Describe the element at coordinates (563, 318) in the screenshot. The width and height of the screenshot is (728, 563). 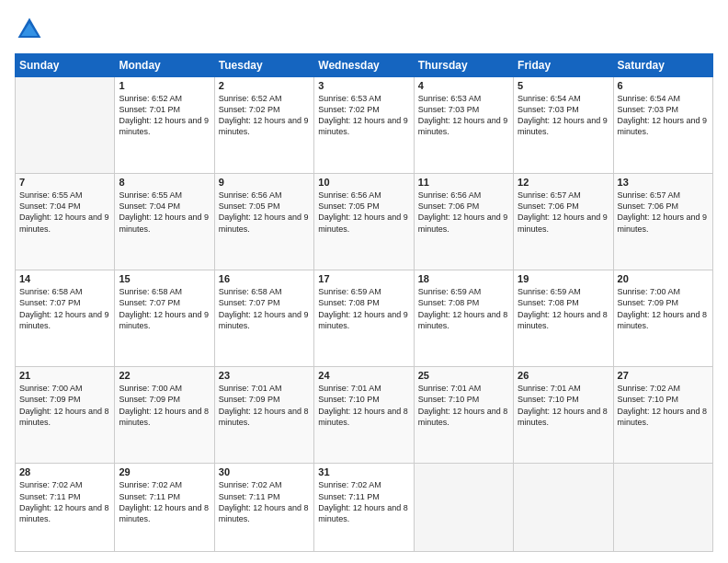
I see `calendar-day-cell: 19Sunrise: 6:59 AMSunset: 7:08 PMDayligh…` at that location.